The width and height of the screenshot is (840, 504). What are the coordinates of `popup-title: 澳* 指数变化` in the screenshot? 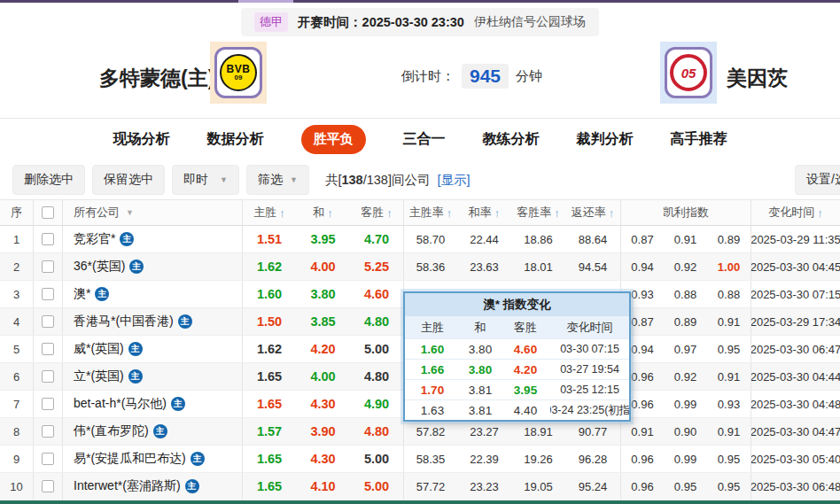 It's located at (517, 305).